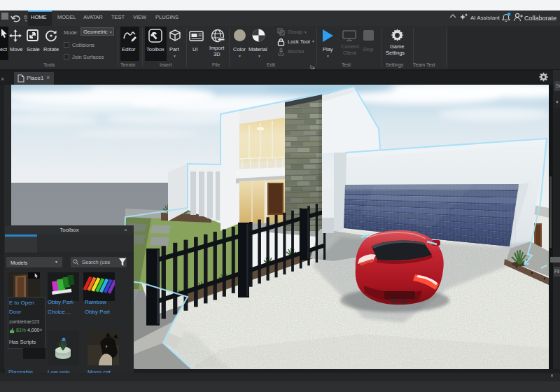 This screenshot has width=560, height=392. Describe the element at coordinates (540, 18) in the screenshot. I see `svg-text: Collaborate` at that location.